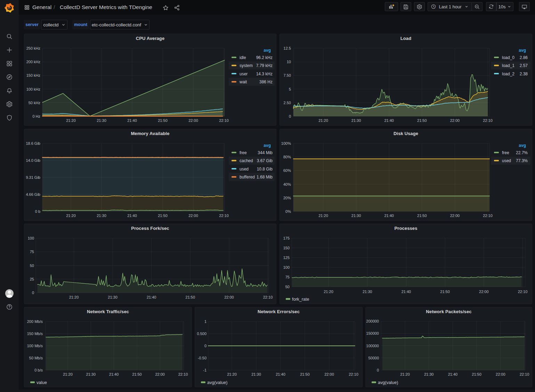 Image resolution: width=535 pixels, height=392 pixels. I want to click on svg-text: 344 Mib, so click(265, 153).